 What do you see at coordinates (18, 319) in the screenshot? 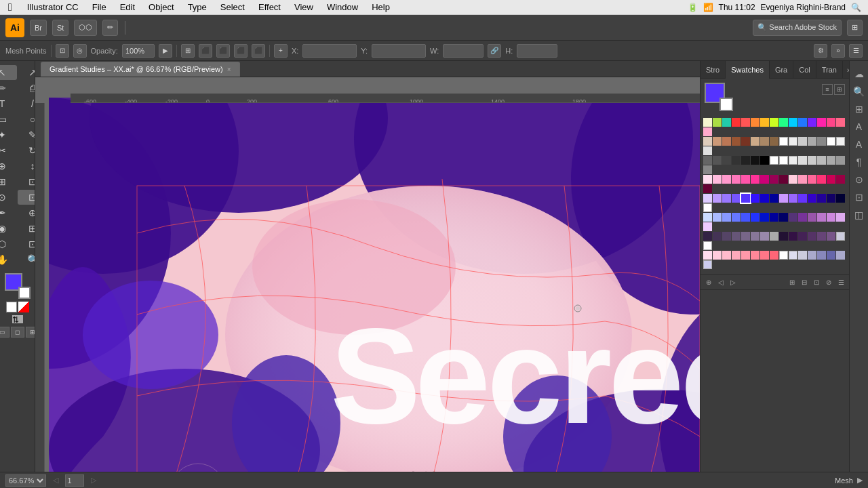
I see `swap-colors-btn: ⇅` at bounding box center [18, 319].